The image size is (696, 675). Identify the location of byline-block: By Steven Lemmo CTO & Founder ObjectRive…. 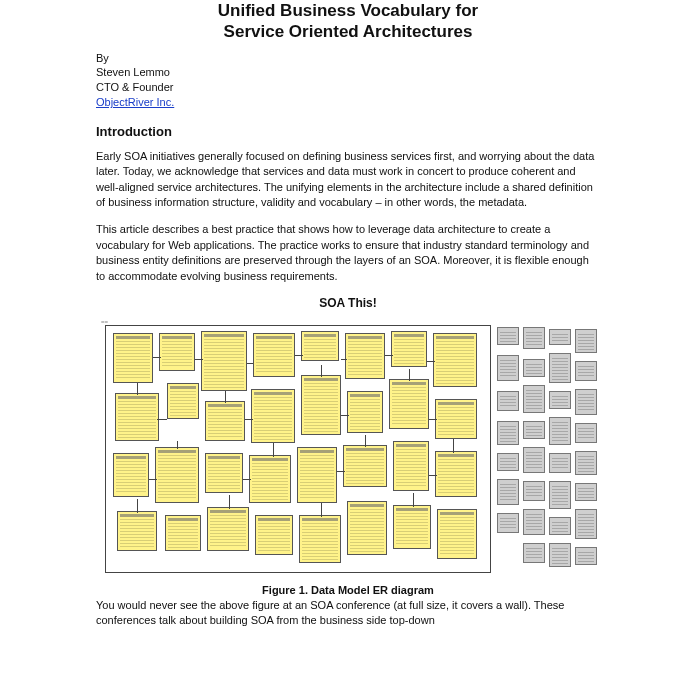
(348, 80).